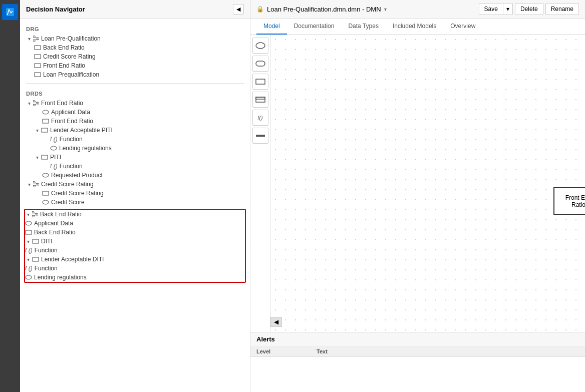 This screenshot has height=392, width=585. What do you see at coordinates (575, 201) in the screenshot?
I see `front-end-ratio-node-label: Front EndRatio` at bounding box center [575, 201].